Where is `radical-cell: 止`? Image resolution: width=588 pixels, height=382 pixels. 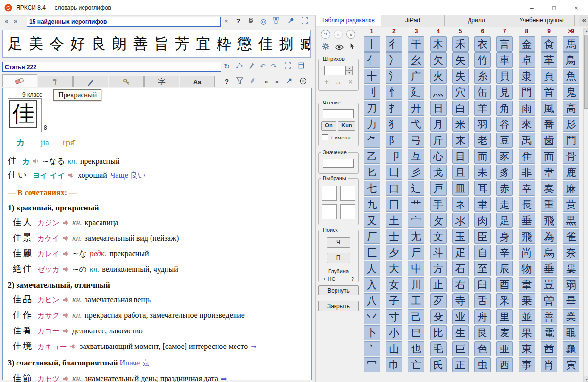 radical-cell: 止 is located at coordinates (438, 285).